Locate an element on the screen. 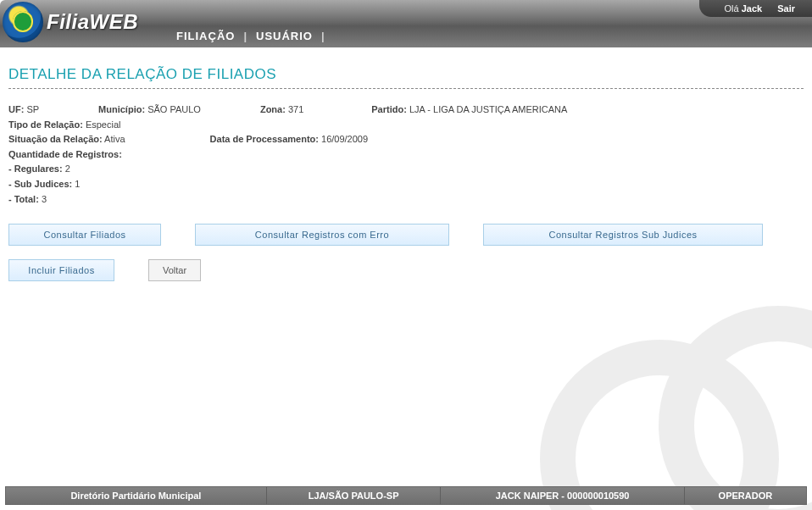 The height and width of the screenshot is (510, 812). page-title: DETALHE DA RELAÇÃO DE FILIADOS is located at coordinates (406, 75).